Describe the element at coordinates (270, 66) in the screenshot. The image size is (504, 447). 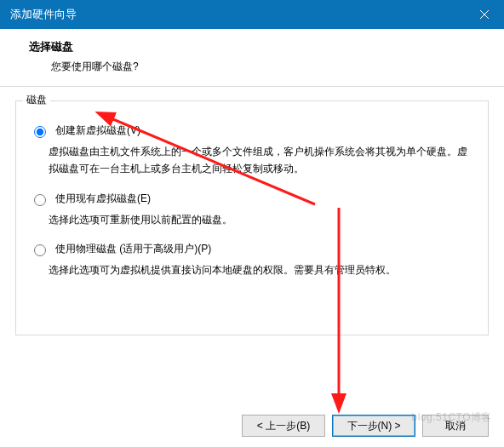
I see `page-subtitle: 您要使用哪个磁盘?` at that location.